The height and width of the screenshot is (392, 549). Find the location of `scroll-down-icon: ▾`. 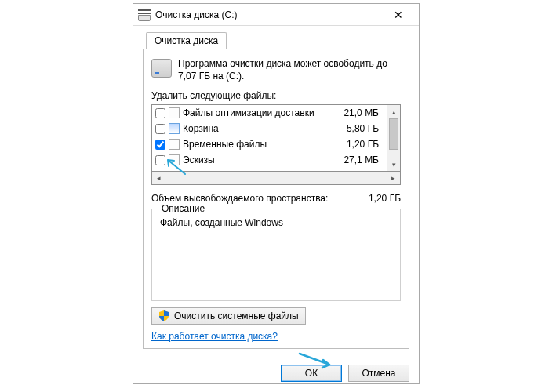

scroll-down-icon: ▾ is located at coordinates (394, 165).